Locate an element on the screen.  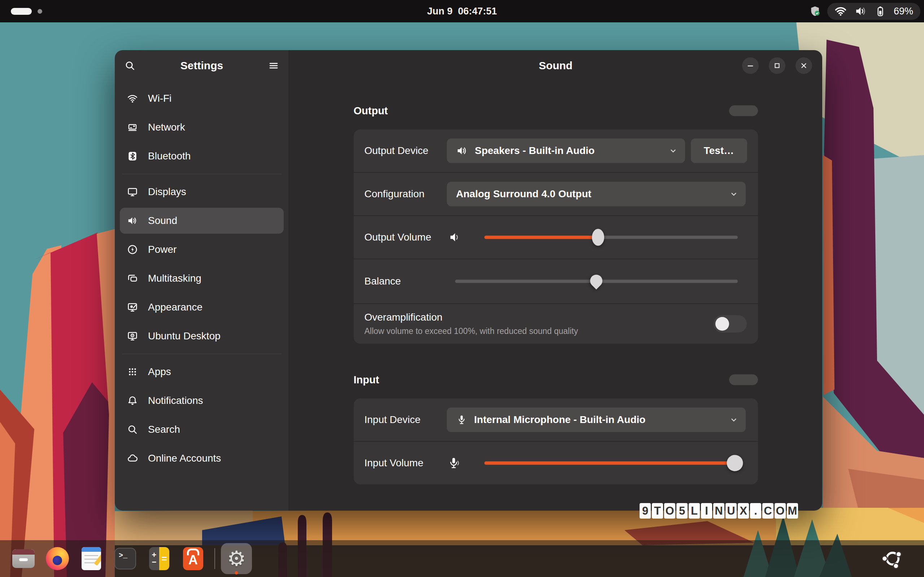
sound-icon is located at coordinates (132, 221).